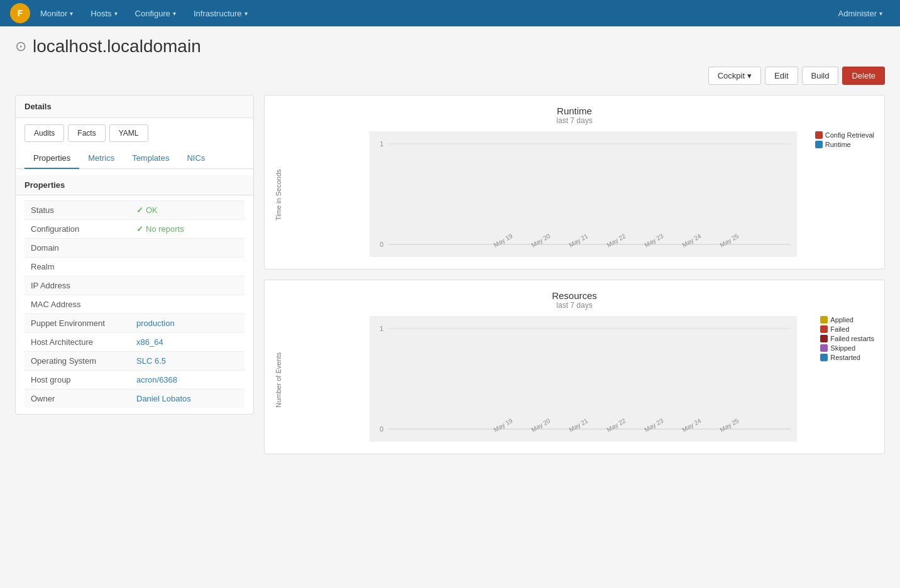 The width and height of the screenshot is (900, 588). Describe the element at coordinates (838, 144) in the screenshot. I see `legend-label-runtime: Runtime` at that location.